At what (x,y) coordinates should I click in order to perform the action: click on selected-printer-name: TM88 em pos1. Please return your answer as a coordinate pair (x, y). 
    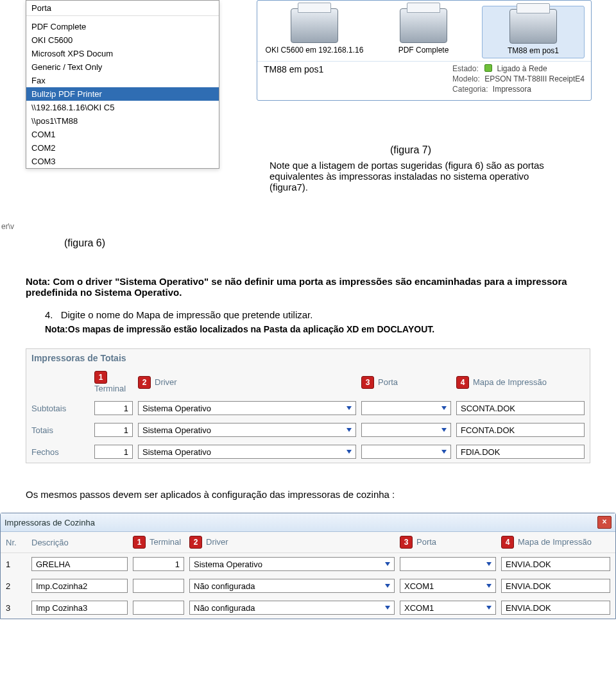
    Looking at the image, I should click on (358, 80).